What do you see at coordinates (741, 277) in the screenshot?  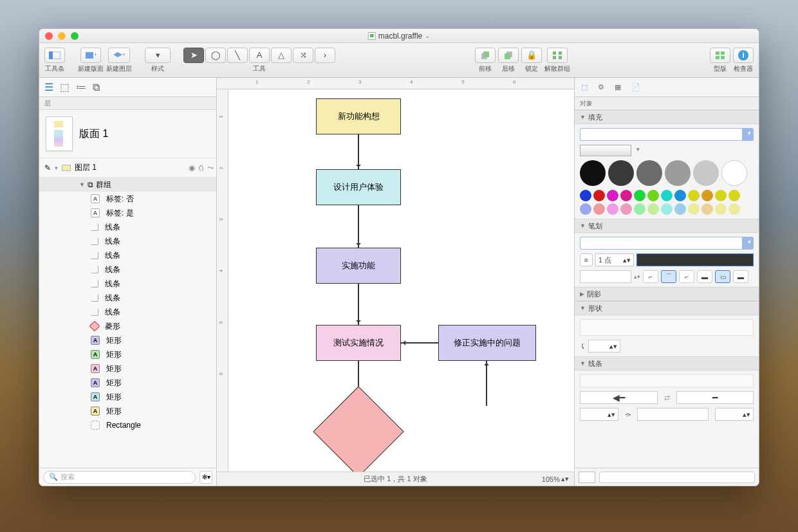 I see `cap-square: ▬` at bounding box center [741, 277].